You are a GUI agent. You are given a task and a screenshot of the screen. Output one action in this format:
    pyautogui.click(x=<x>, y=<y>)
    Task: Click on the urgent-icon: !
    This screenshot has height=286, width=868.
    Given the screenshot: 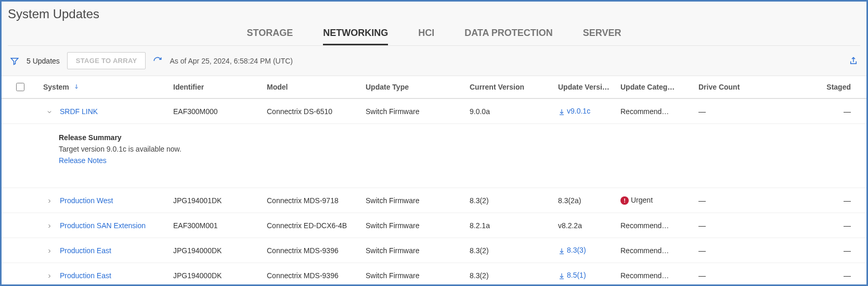 What is the action you would take?
    pyautogui.click(x=625, y=201)
    